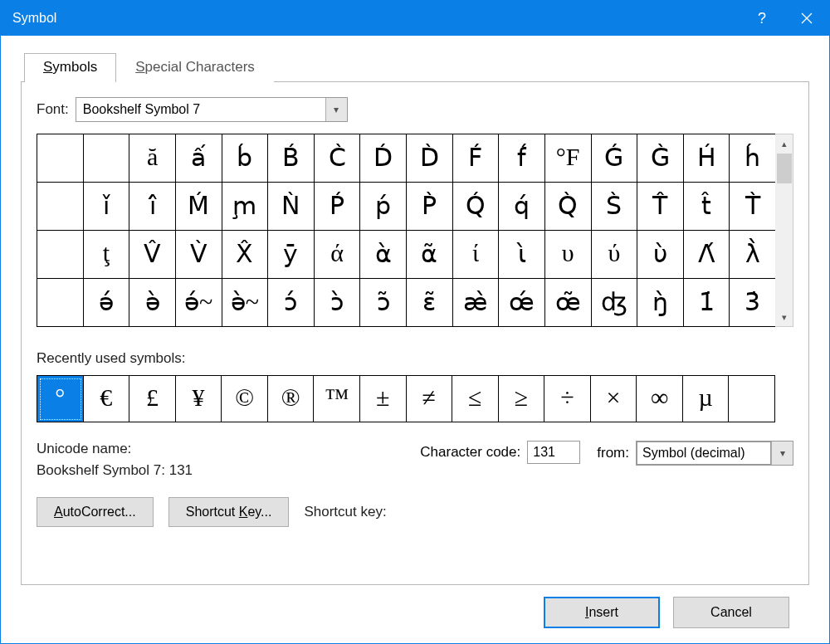 The width and height of the screenshot is (830, 644). I want to click on symbol-cell: Λ́, so click(707, 255).